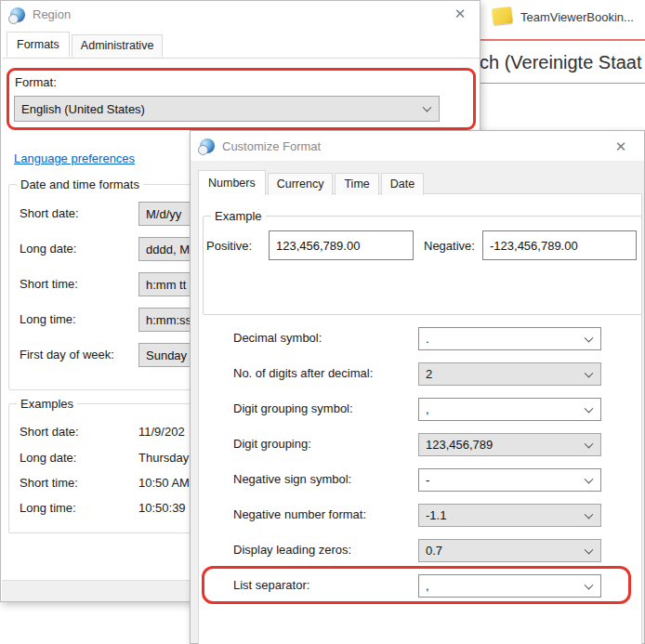 The image size is (645, 644). I want to click on region-tab-strip: Formats Administrative, so click(86, 45).